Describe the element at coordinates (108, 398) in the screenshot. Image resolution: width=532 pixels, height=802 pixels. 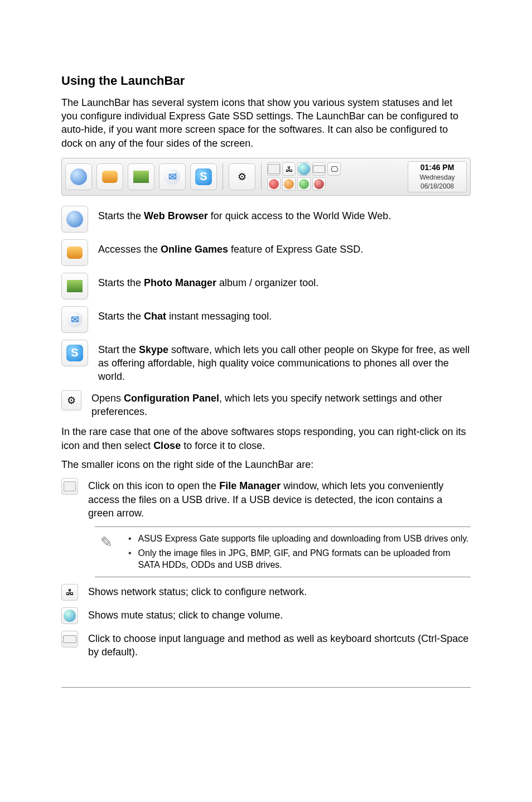
I see `text: Opens` at that location.